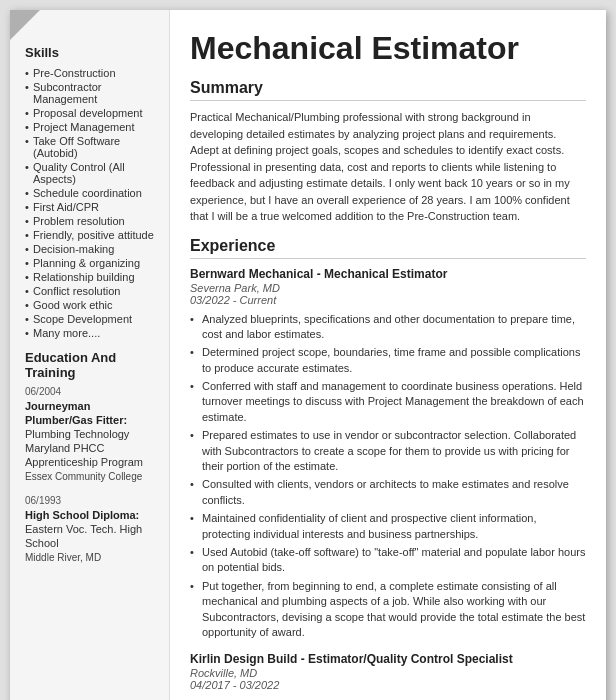 The width and height of the screenshot is (616, 700). What do you see at coordinates (92, 333) in the screenshot?
I see `list-item: Many more....` at bounding box center [92, 333].